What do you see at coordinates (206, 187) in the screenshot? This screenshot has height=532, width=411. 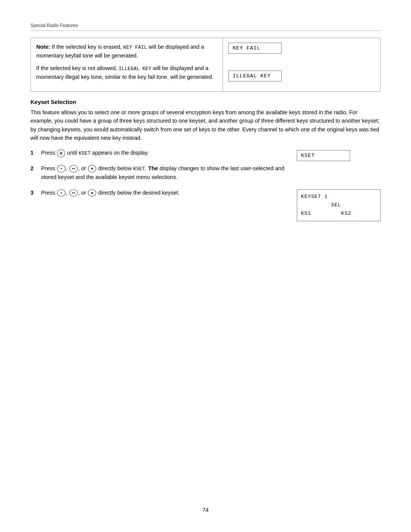 I see `steps-layout: 1 Press ⊕ until KSET appears on the disp…` at bounding box center [206, 187].